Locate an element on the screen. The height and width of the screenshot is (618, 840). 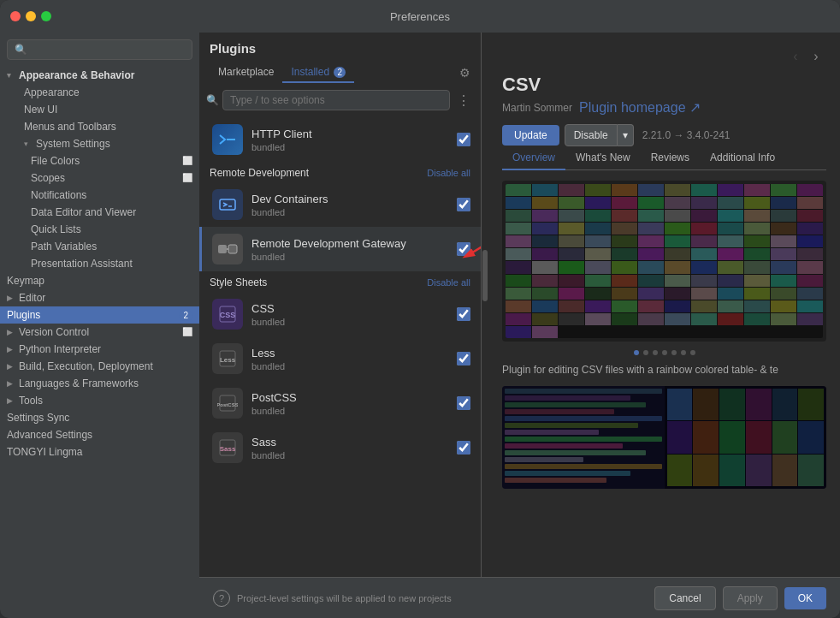
sidebar-item-scopes: Scopes ⬜ is located at coordinates (99, 178).